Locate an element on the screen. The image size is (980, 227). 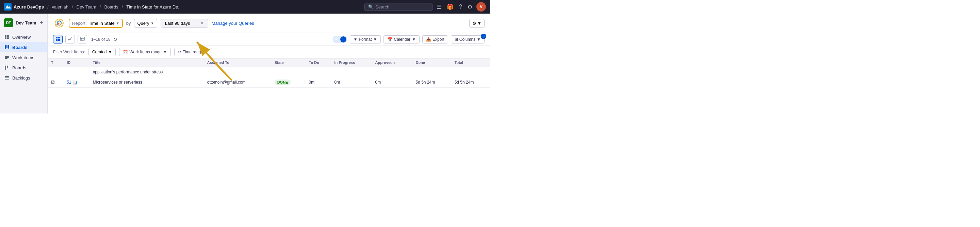
cell-inprogress is located at coordinates (352, 72).